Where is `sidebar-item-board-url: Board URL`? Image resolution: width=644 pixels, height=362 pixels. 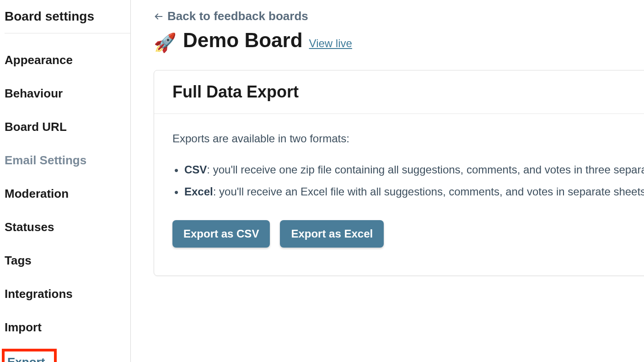
sidebar-item-board-url: Board URL is located at coordinates (68, 127).